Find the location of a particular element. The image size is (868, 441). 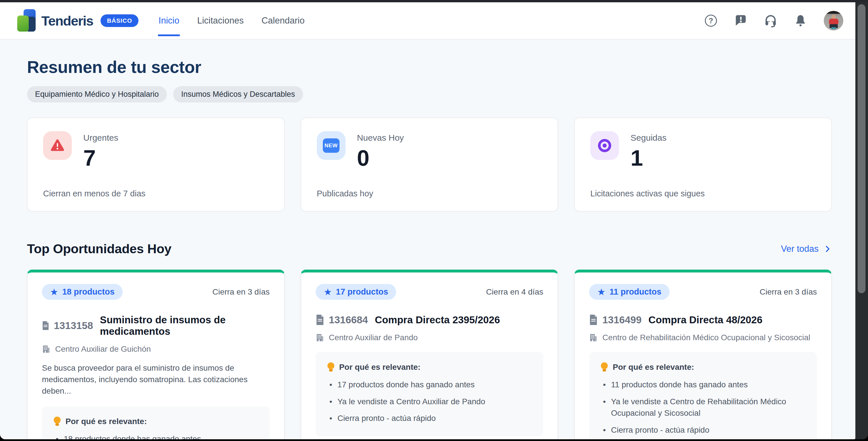

stat-value: 1 is located at coordinates (648, 158).